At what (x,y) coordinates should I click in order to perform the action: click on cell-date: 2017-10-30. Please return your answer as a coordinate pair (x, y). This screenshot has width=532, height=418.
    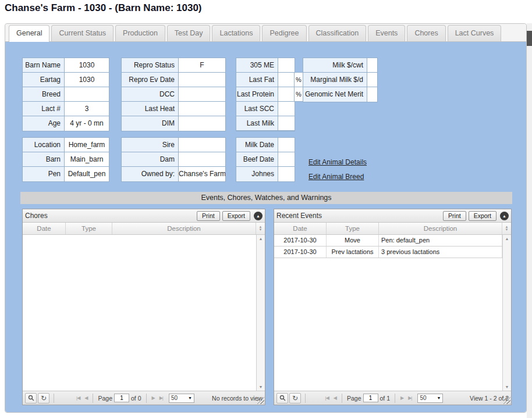
    Looking at the image, I should click on (300, 252).